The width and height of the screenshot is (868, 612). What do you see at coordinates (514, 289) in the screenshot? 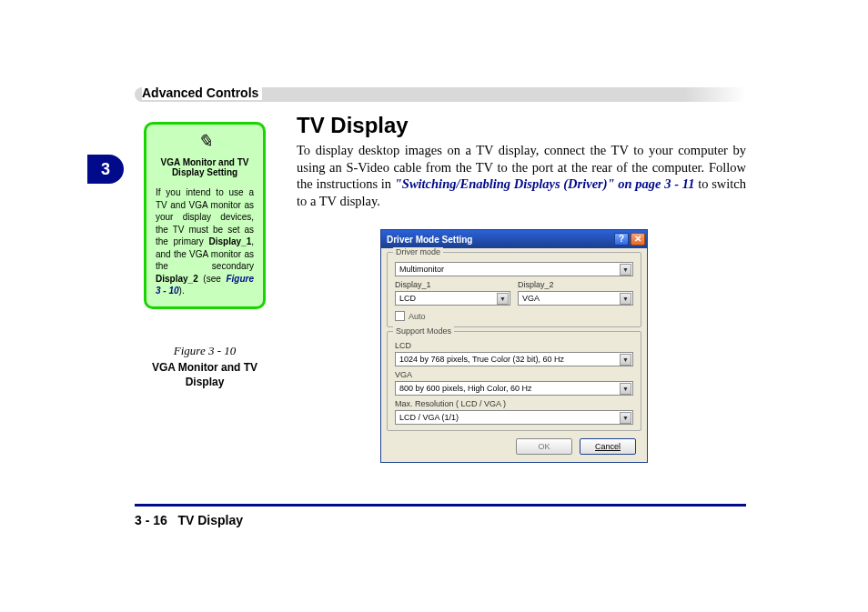
I see `driver-mode-group: Driver mode Multimonitor ▼ Display_1 LCD…` at bounding box center [514, 289].